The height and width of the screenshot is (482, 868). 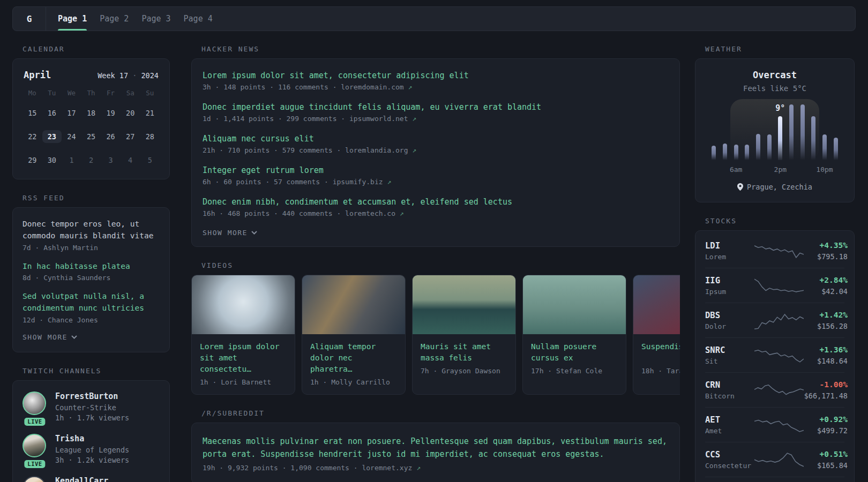 I want to click on calendar-day: 20, so click(x=131, y=113).